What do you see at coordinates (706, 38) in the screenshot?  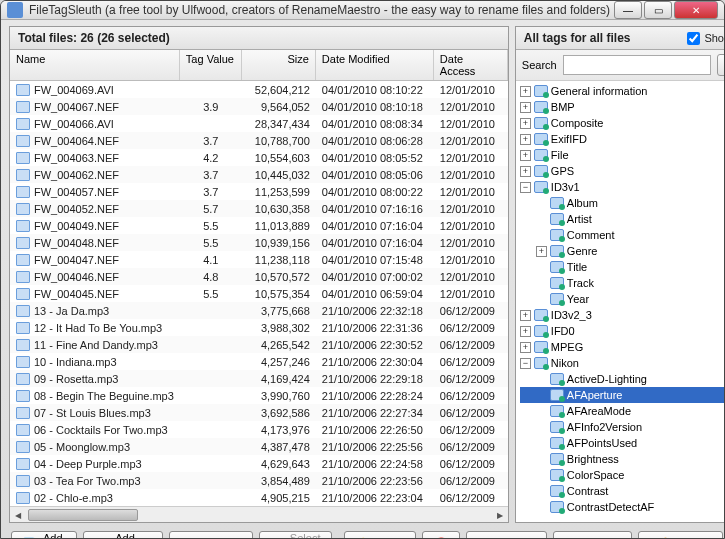 I see `show-all-tags-checkbox: Show All Tags` at bounding box center [706, 38].